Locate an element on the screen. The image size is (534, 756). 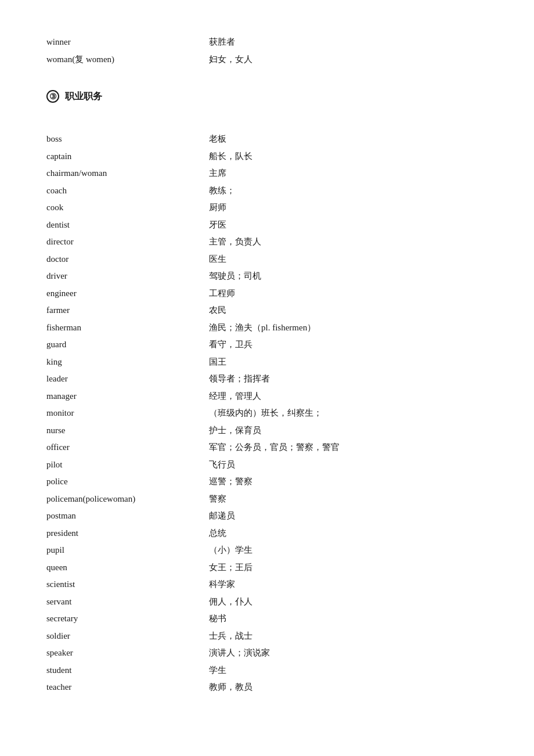
english-word: soldier is located at coordinates (128, 636).